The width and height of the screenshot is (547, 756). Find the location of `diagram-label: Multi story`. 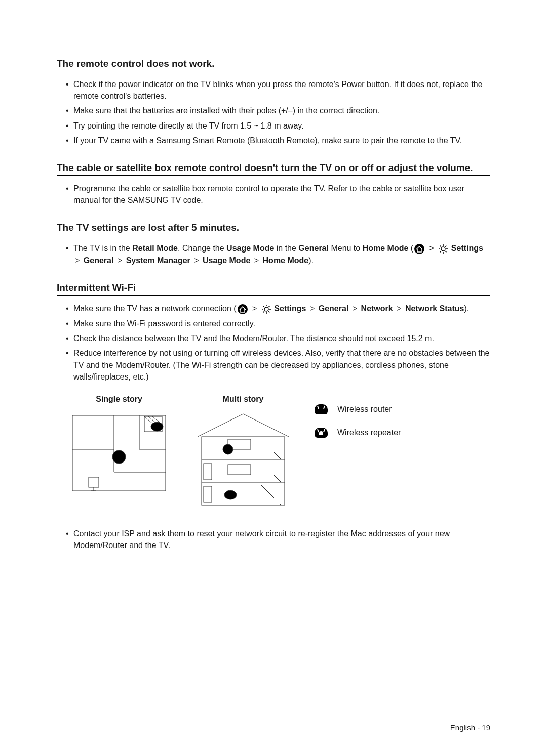

diagram-label: Multi story is located at coordinates (243, 399).